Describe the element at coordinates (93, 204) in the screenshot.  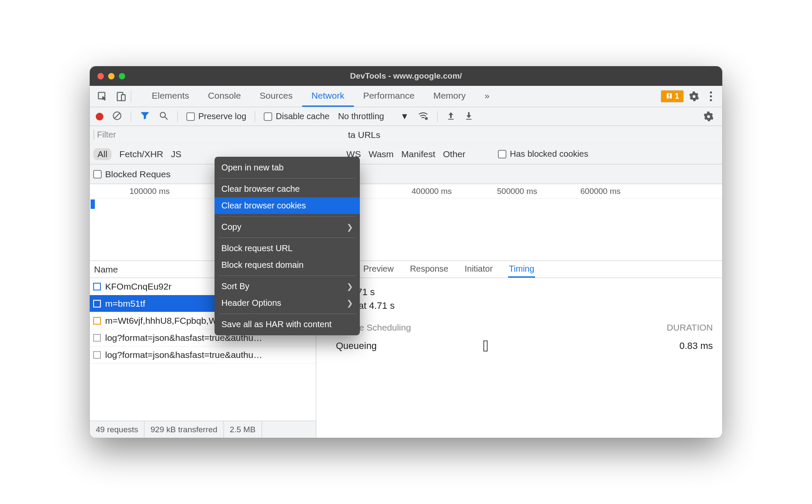
I see `timeline-selection` at that location.